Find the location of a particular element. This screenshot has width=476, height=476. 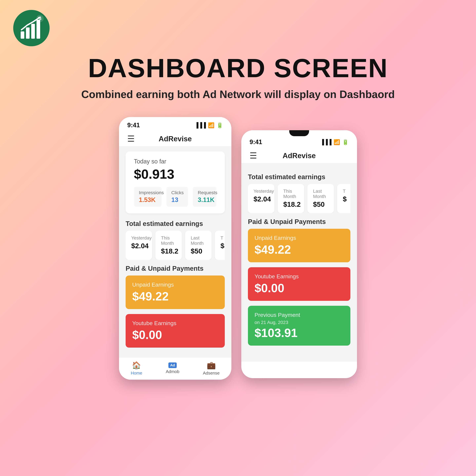

earnings-extra: T $ is located at coordinates (220, 245).